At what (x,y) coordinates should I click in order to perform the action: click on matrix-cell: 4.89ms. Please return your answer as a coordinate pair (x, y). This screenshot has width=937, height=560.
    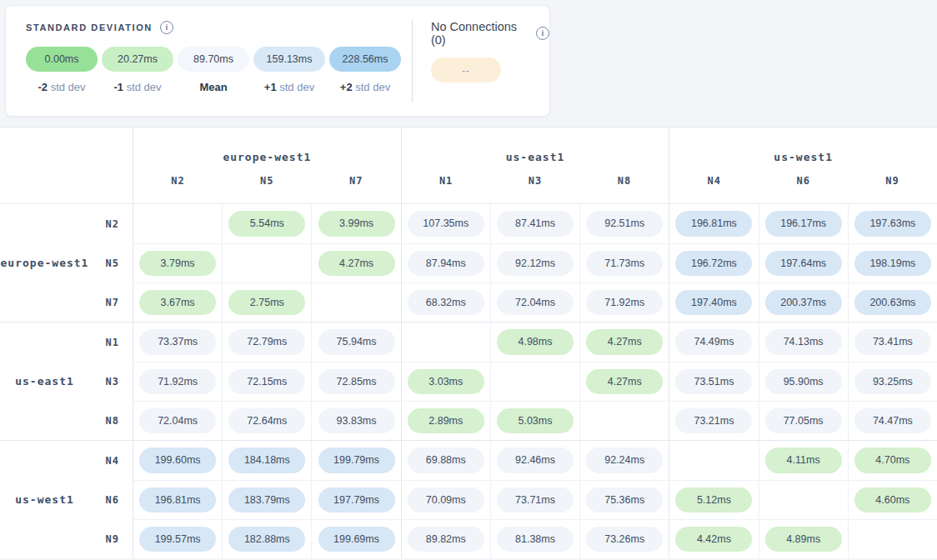
    Looking at the image, I should click on (804, 539).